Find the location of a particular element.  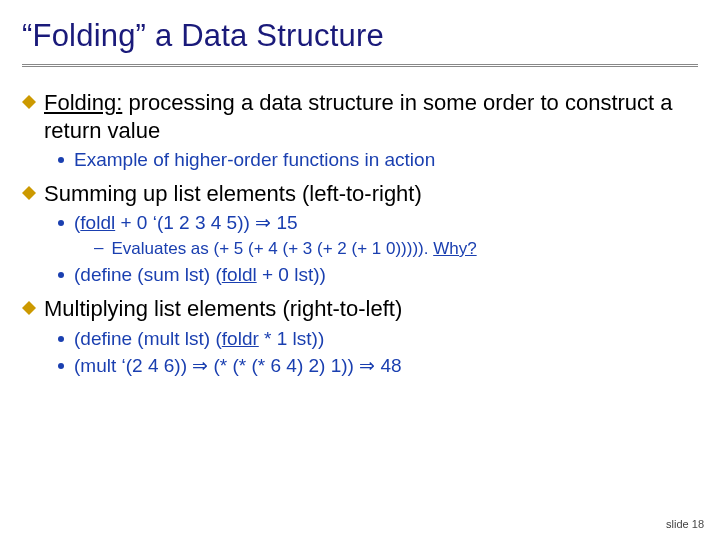

slide-title: “Folding” a Data Structure is located at coordinates (360, 36).